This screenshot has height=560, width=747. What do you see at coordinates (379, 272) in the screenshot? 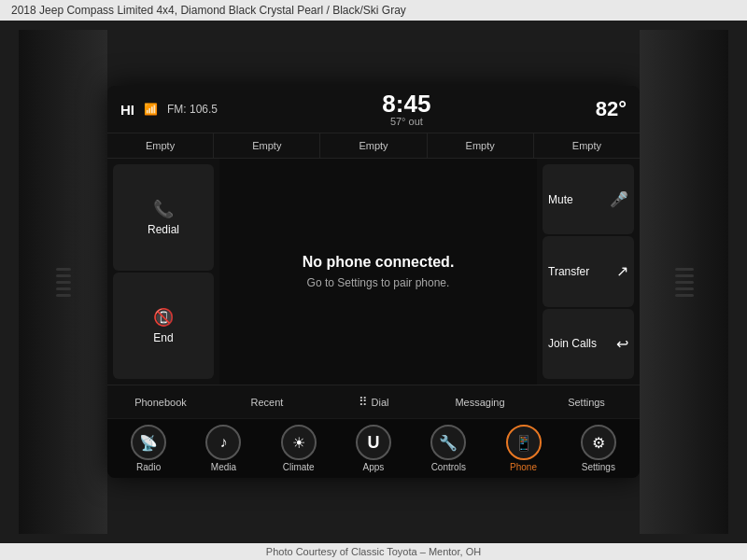
I see `no-phone-message: No phone connected. Go to Settings to pa…` at bounding box center [379, 272].